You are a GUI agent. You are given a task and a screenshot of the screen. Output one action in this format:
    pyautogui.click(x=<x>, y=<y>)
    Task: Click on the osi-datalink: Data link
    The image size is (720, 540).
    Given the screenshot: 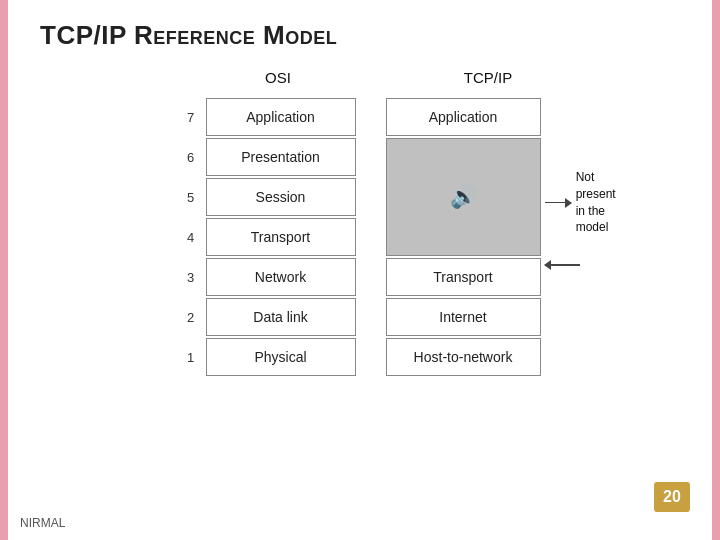 What is the action you would take?
    pyautogui.click(x=281, y=317)
    